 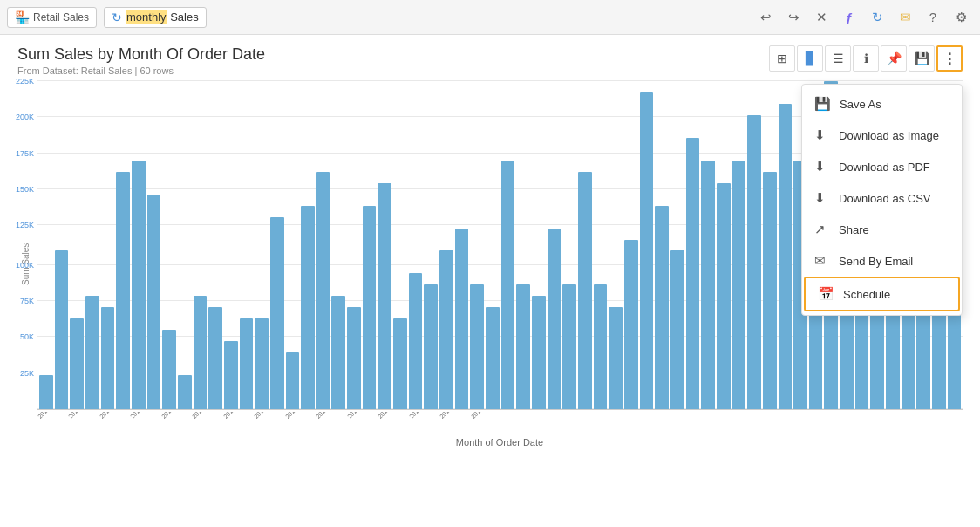 What do you see at coordinates (766, 17) in the screenshot?
I see `undo-button: ↩` at bounding box center [766, 17].